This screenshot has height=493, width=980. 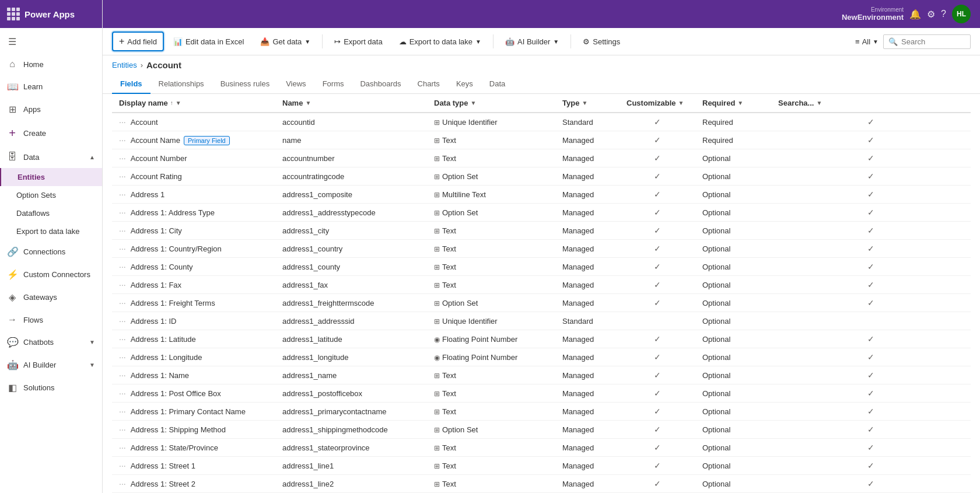 What do you see at coordinates (931, 14) in the screenshot?
I see `settings-icon: ⚙` at bounding box center [931, 14].